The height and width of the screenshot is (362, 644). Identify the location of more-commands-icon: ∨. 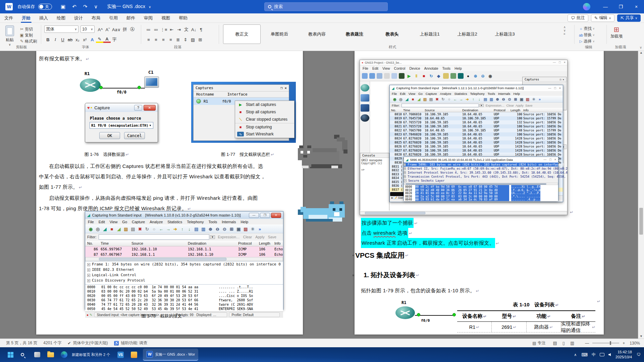
(96, 7).